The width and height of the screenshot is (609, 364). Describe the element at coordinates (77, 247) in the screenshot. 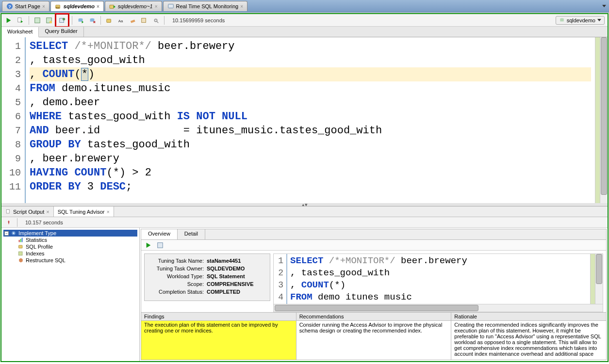

I see `tree-item-sql-profile: SQL Profile` at that location.